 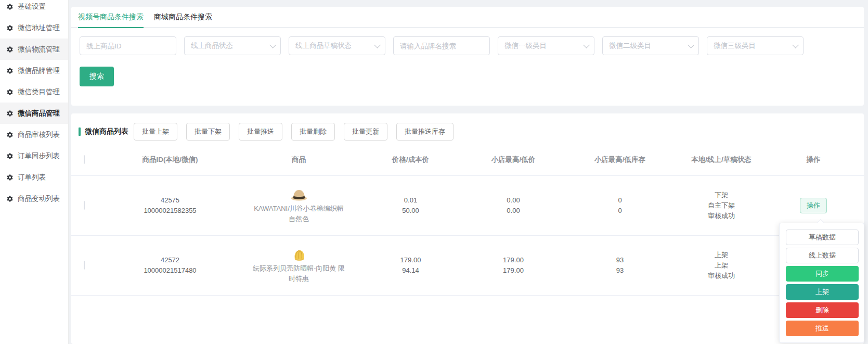 What do you see at coordinates (822, 237) in the screenshot?
I see `draft-data-button: 草稿数据` at bounding box center [822, 237].